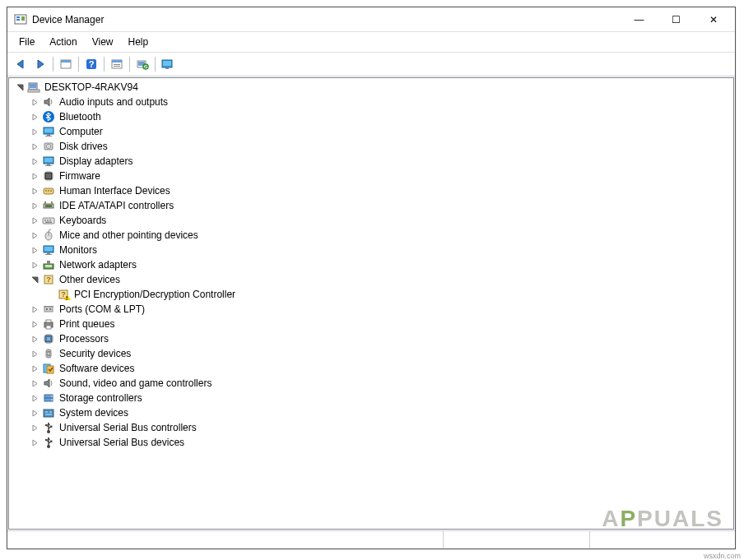 Image resolution: width=744 pixels, height=560 pixels. I want to click on tree-node: PCI Encryption/Decryption Controller, so click(388, 294).